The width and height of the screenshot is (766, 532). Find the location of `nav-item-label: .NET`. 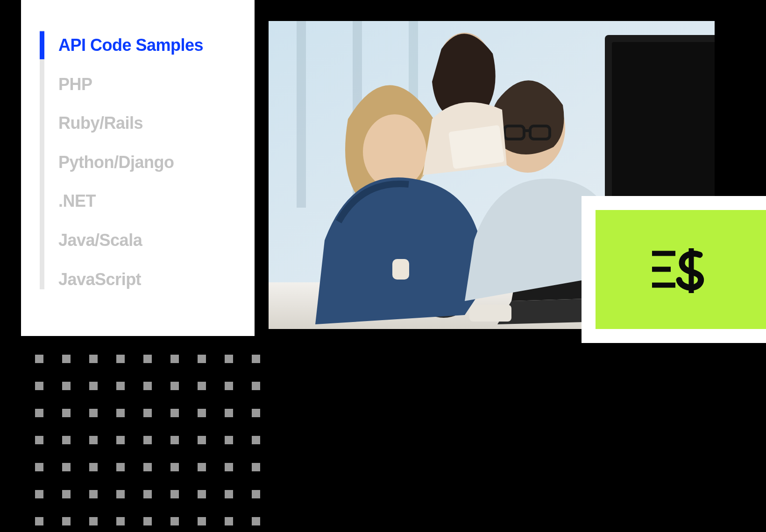

nav-item-label: .NET is located at coordinates (77, 201).